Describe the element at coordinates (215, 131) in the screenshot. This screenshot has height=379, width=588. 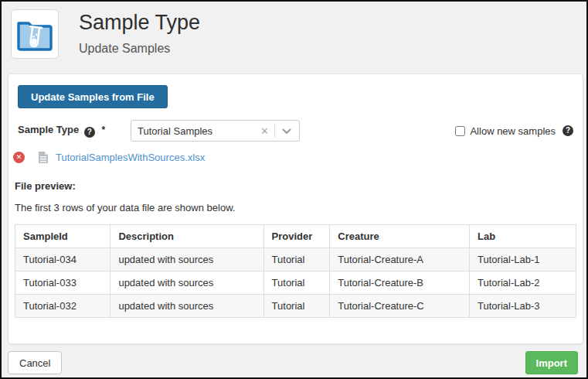
I see `sample-type-select: Tutorial Samples ✕` at that location.